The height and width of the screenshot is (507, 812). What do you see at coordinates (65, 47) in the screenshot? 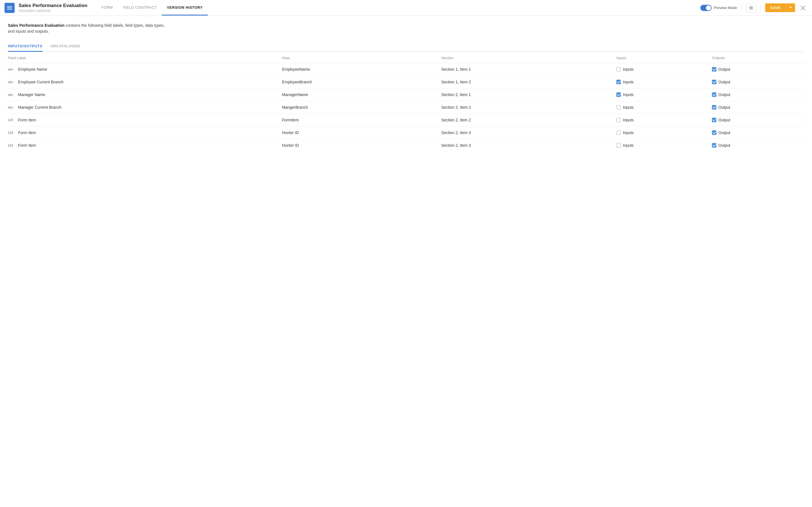
I see `sub-tab-uncataloged: UNCATALOGED` at bounding box center [65, 47].